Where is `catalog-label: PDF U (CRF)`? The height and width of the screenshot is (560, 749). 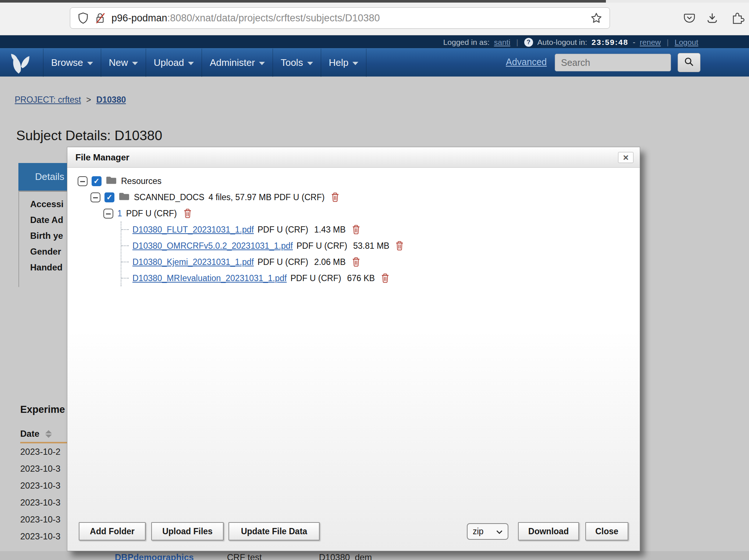
catalog-label: PDF U (CRF) is located at coordinates (152, 213).